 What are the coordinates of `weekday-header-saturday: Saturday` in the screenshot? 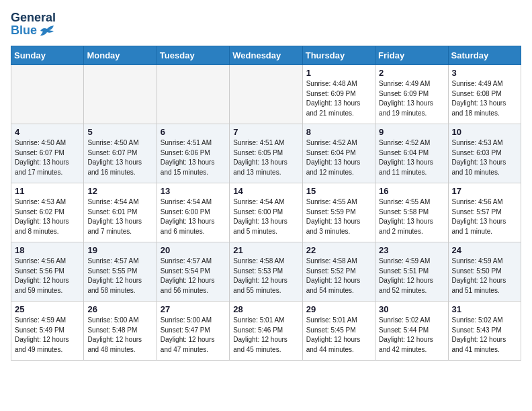 It's located at (484, 56).